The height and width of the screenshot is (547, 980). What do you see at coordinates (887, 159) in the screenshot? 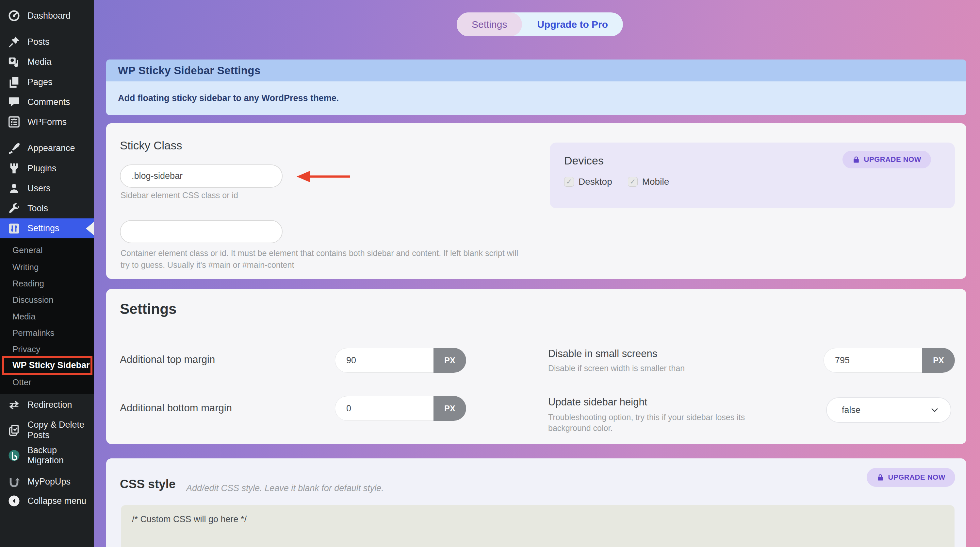
I see `devices-upgrade-now-button: UPGRADE NOW` at bounding box center [887, 159].